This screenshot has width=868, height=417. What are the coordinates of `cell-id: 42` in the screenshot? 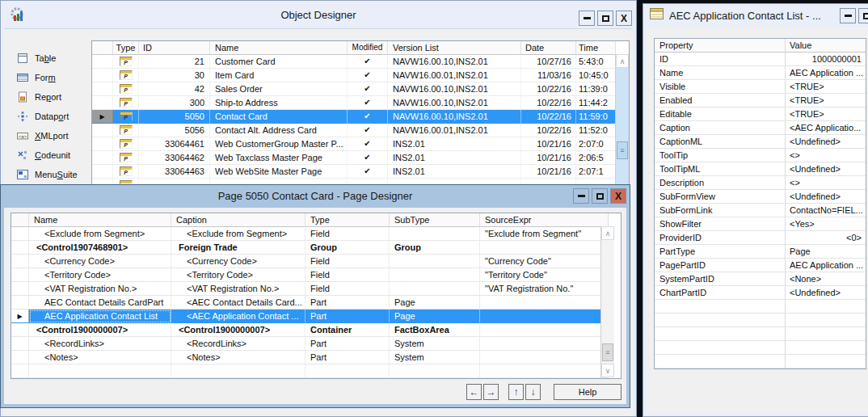 It's located at (175, 89).